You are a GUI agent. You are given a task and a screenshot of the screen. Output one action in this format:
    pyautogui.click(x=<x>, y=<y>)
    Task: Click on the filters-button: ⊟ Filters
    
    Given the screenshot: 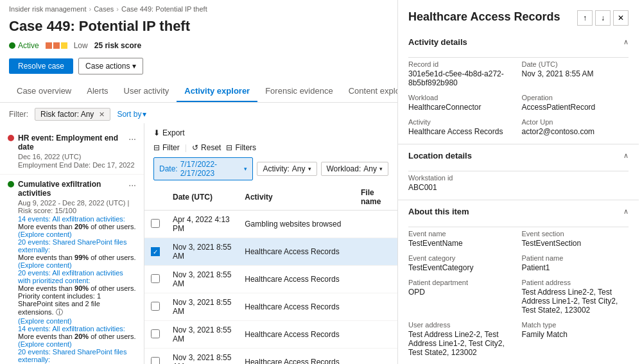 What is the action you would take?
    pyautogui.click(x=241, y=148)
    